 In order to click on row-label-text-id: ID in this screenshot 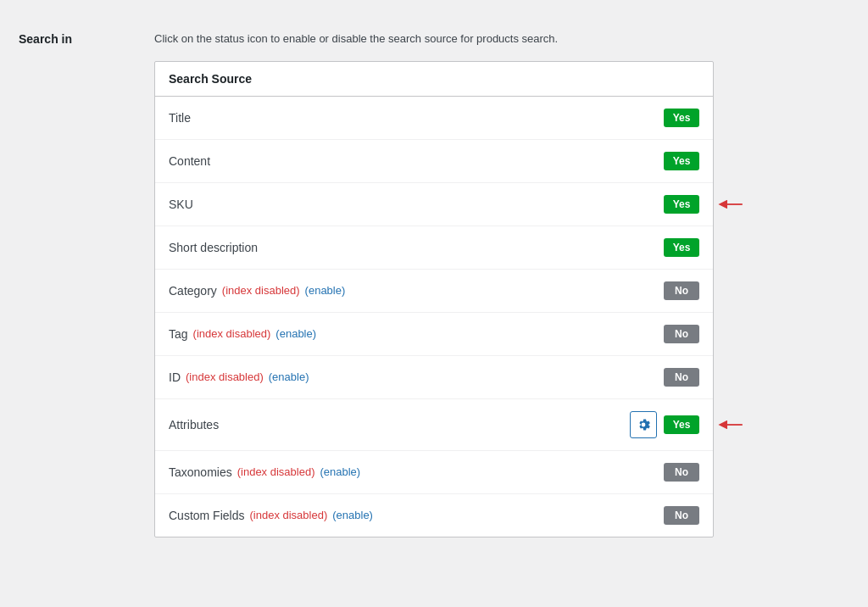, I will do `click(175, 377)`.